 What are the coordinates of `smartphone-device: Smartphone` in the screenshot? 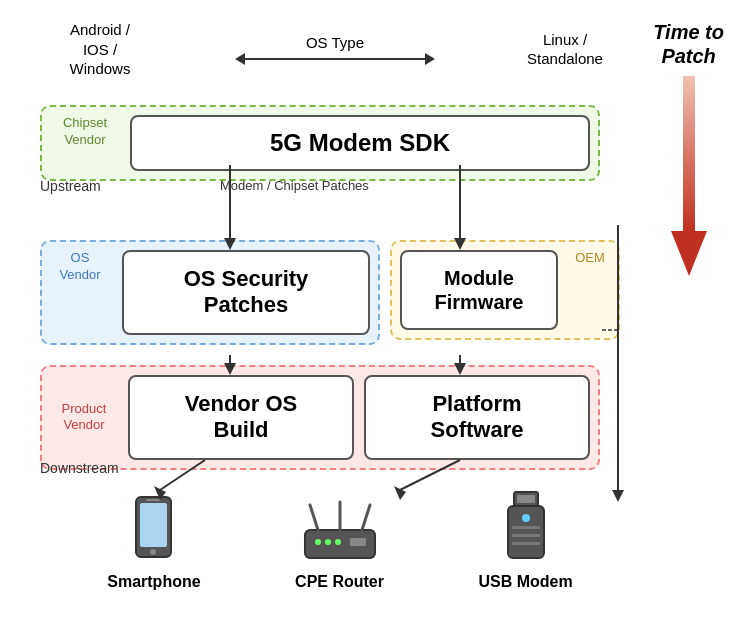 It's located at (154, 543).